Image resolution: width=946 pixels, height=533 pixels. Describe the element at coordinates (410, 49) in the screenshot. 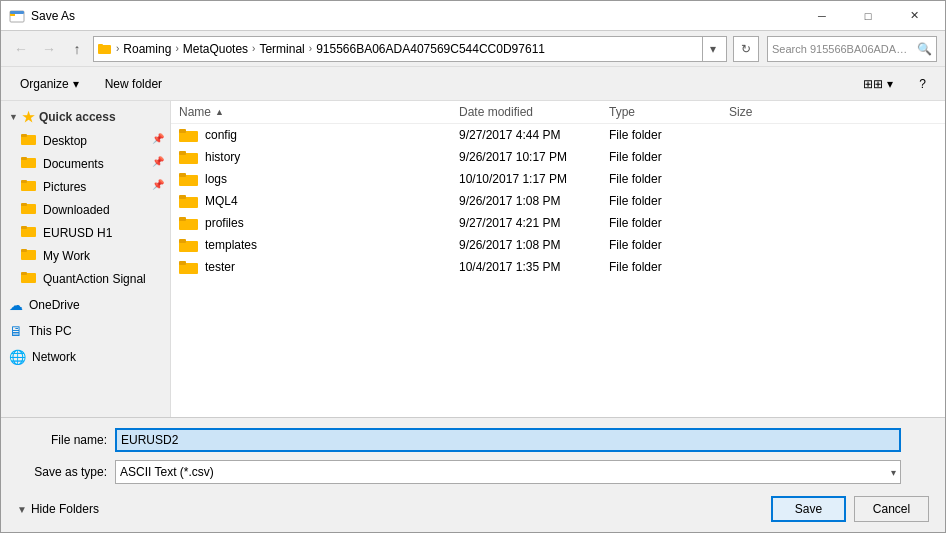

I see `address-bar: › Roaming › MetaQuotes › Terminal › 9155…` at that location.